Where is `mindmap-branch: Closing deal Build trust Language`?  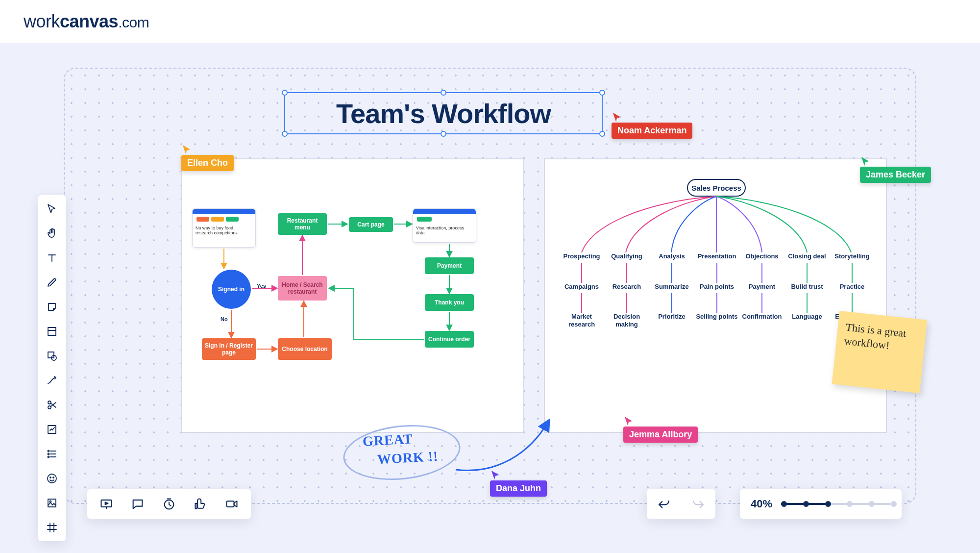
mindmap-branch: Closing deal Build trust Language is located at coordinates (807, 288).